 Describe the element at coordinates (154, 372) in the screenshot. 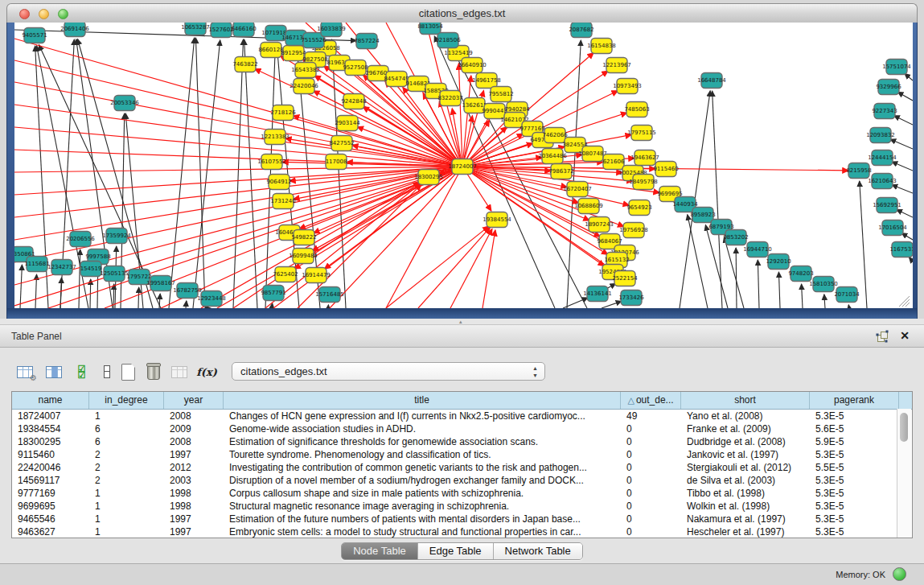

I see `delete-column-button` at that location.